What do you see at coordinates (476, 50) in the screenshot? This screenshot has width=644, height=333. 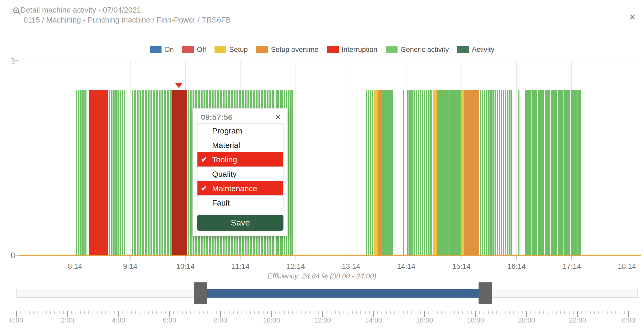 I see `legend-item-activity: Activity` at bounding box center [476, 50].